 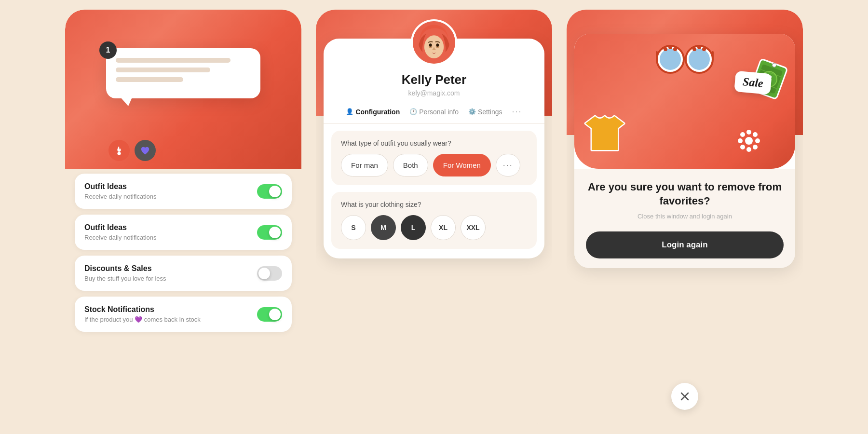 What do you see at coordinates (685, 101) in the screenshot?
I see `remove-card-illustration: $` at bounding box center [685, 101].